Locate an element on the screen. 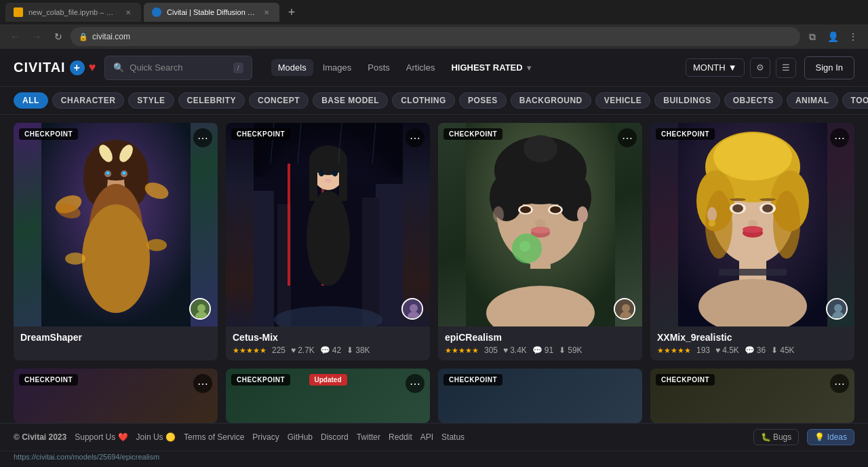 The width and height of the screenshot is (868, 467). cat-buildings: BUILDINGS is located at coordinates (688, 100).